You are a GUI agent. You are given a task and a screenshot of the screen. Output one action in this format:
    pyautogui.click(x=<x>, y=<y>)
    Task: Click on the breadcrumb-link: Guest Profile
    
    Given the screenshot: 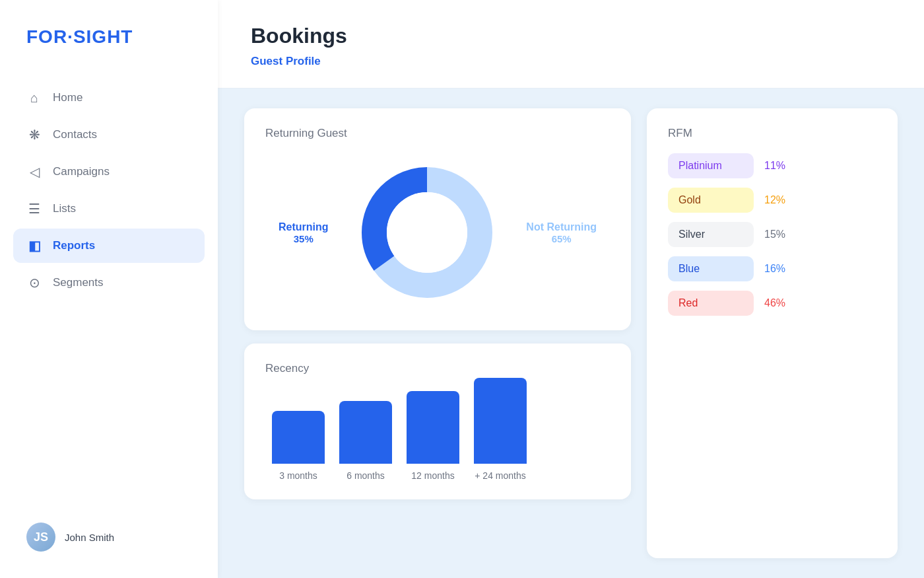 What is the action you would take?
    pyautogui.click(x=286, y=61)
    